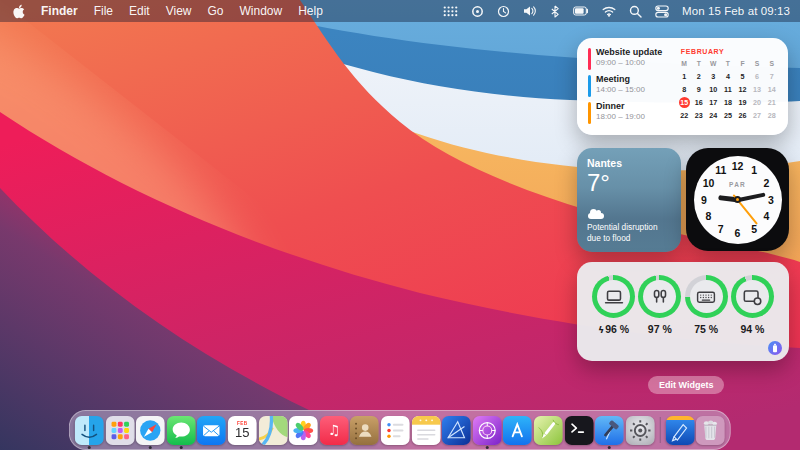 This screenshot has width=800, height=450. Describe the element at coordinates (736, 11) in the screenshot. I see `menu-bar-clock: Mon 15 Feb at 09:13` at that location.